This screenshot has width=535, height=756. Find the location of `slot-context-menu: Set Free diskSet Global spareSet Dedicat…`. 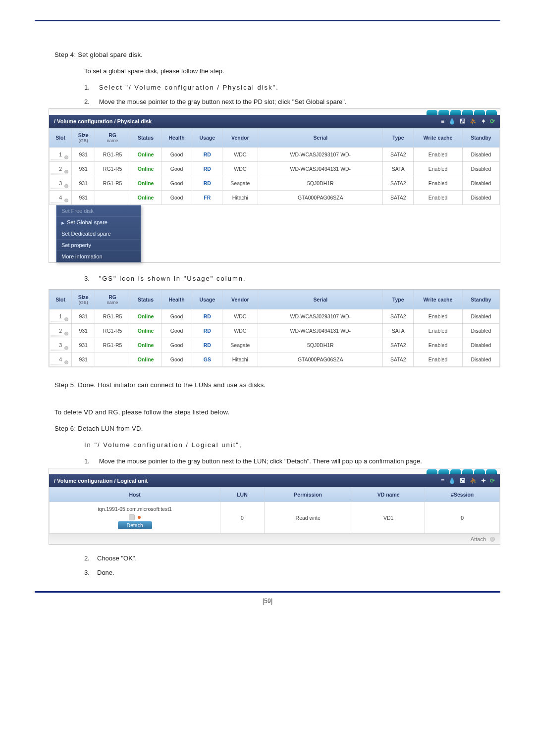

slot-context-menu: Set Free diskSet Global spareSet Dedicat… is located at coordinates (99, 234).